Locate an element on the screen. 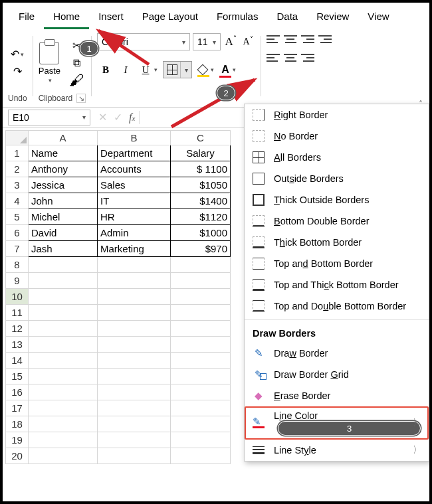 Image resolution: width=432 pixels, height=504 pixels. col-header-B: B is located at coordinates (134, 138).